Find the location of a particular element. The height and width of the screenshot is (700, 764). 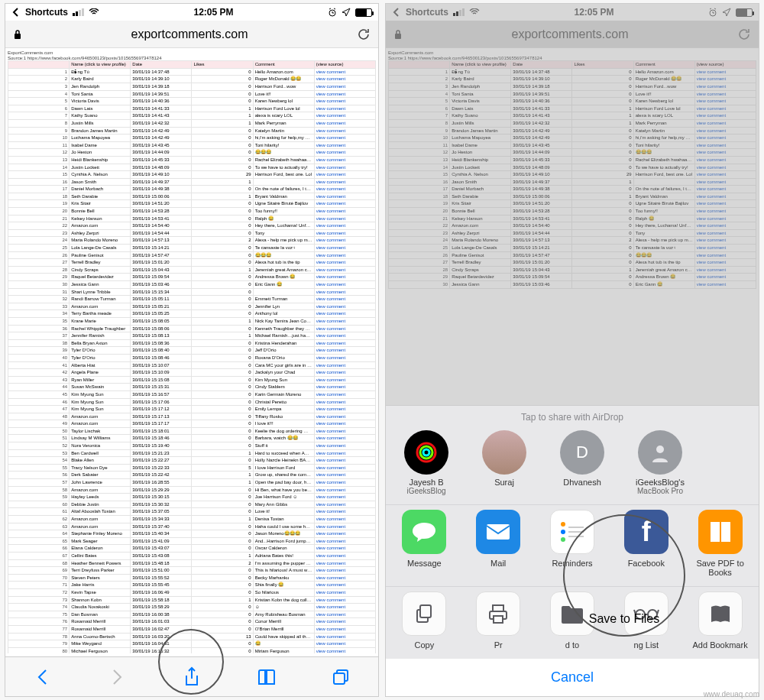

table-row: 55Tracy Nelson Dye30/01/19 15:22:335I lo… is located at coordinates (193, 468).